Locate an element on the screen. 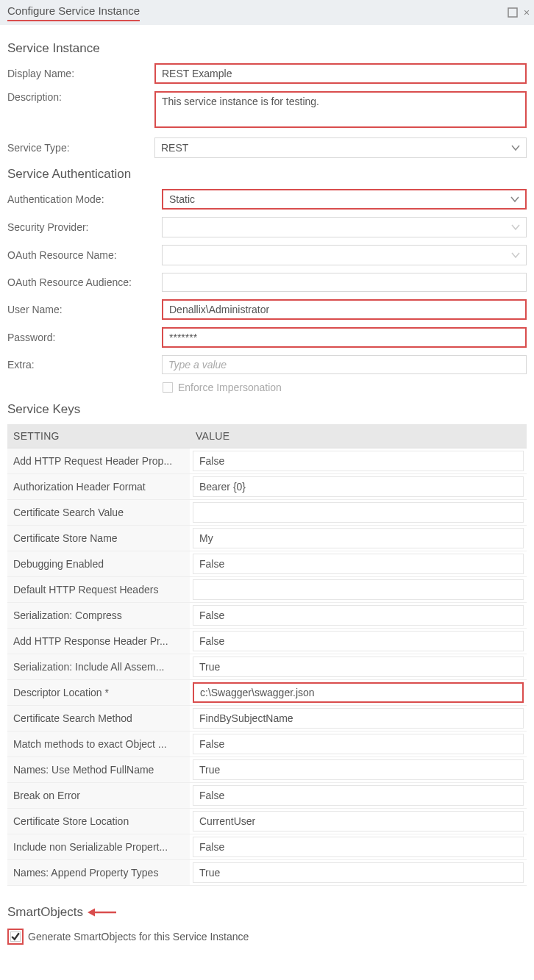  setting-cell: Certificate Search Method is located at coordinates (99, 719).